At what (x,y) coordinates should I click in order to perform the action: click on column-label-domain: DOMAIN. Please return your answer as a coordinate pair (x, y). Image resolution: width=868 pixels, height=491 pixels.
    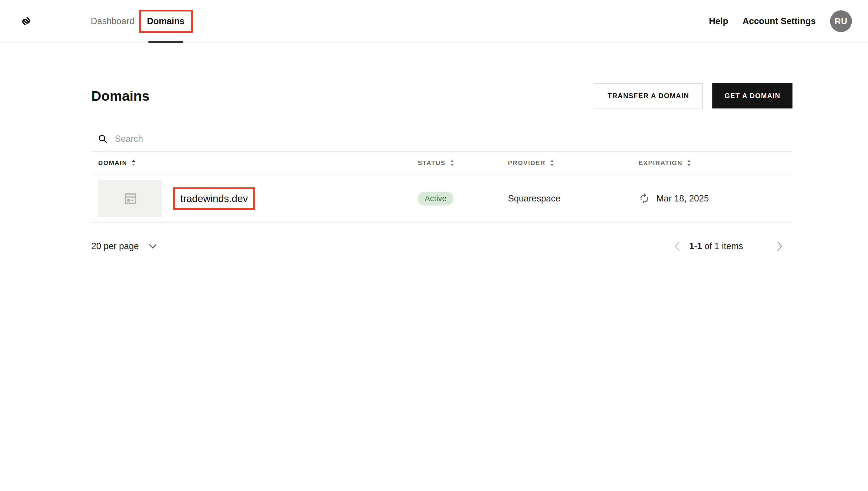
    Looking at the image, I should click on (113, 163).